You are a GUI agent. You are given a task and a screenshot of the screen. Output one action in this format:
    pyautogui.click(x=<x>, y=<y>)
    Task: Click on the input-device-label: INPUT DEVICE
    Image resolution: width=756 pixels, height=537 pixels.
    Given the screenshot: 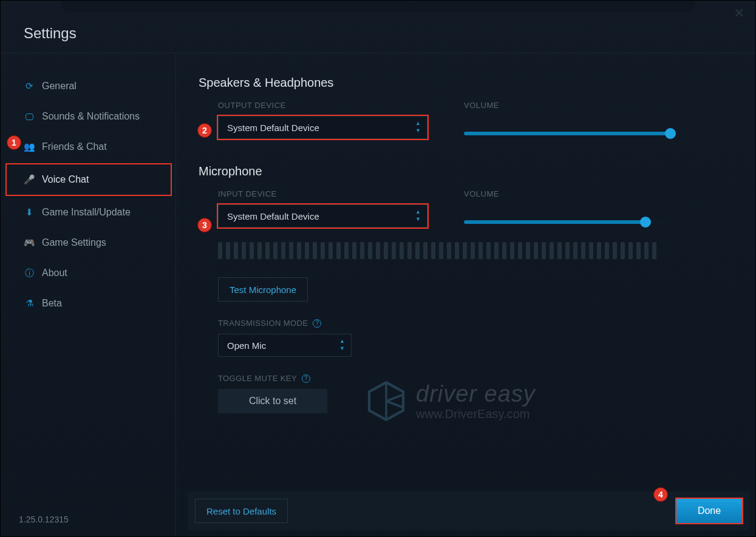 What is the action you would take?
    pyautogui.click(x=323, y=194)
    